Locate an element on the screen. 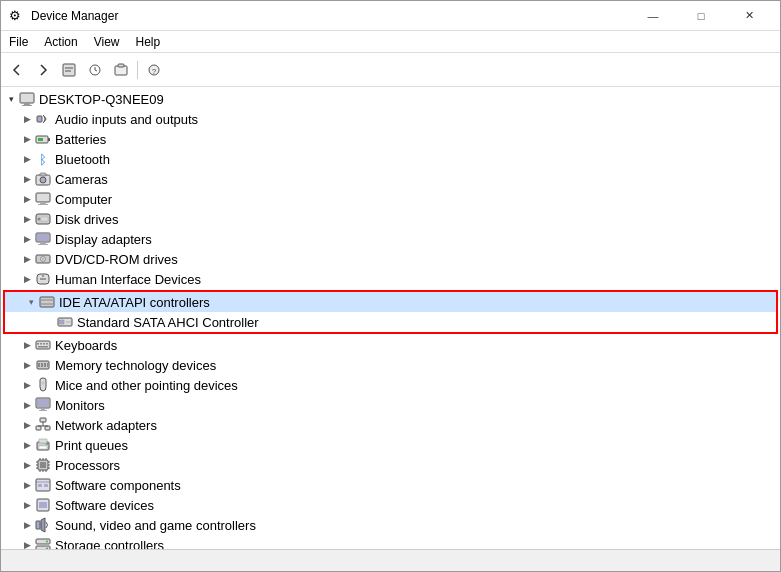 The height and width of the screenshot is (572, 781). audio-icon is located at coordinates (43, 119).